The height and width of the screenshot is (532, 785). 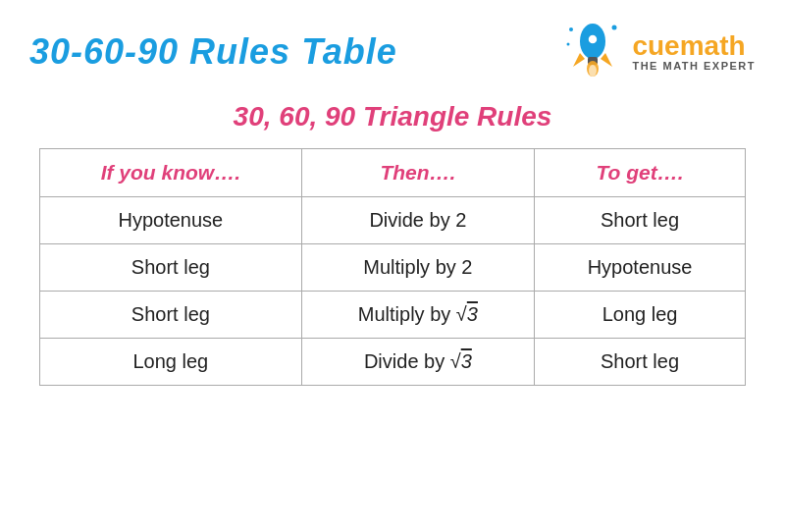 What do you see at coordinates (418, 173) in the screenshot?
I see `col-header-2: Then….` at bounding box center [418, 173].